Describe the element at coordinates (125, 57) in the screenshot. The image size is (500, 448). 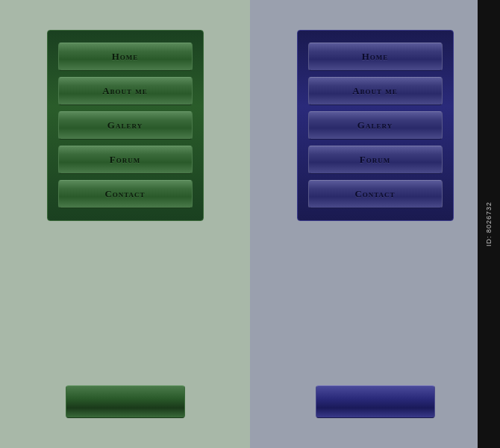
I see `green-home-button: Home` at that location.